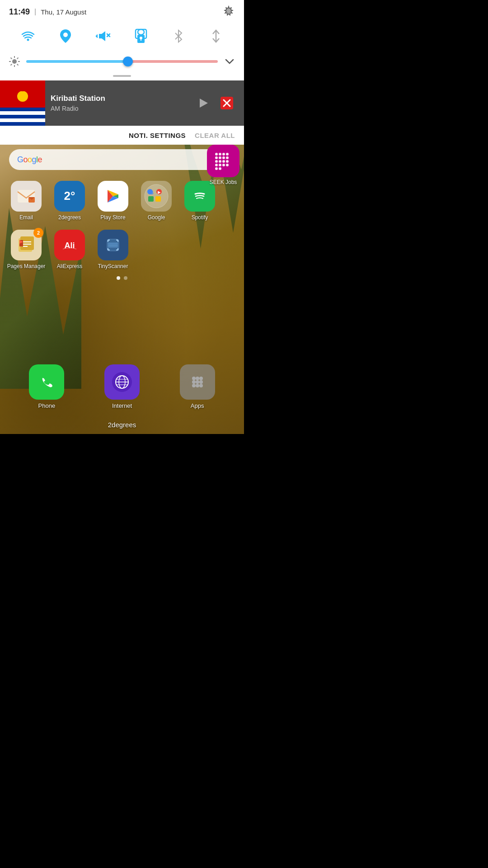 This screenshot has height=868, width=488. I want to click on apps-drawer-label: Apps, so click(197, 406).